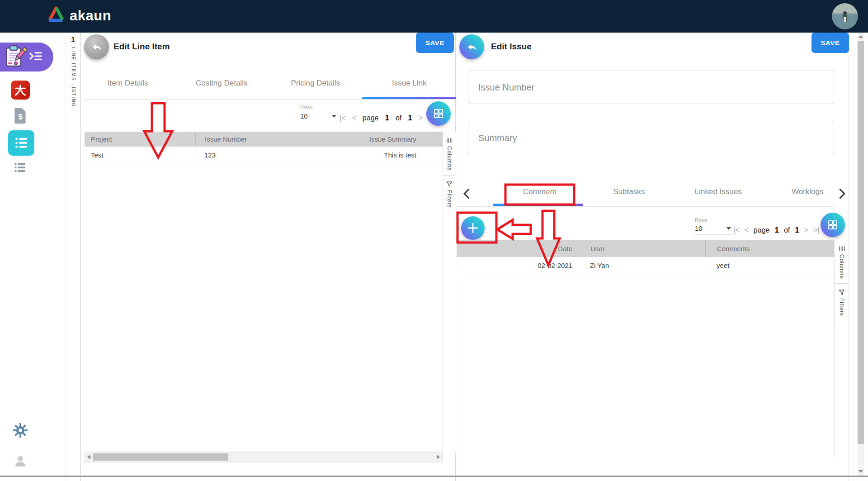 This screenshot has width=868, height=481. I want to click on app-sidebar: $, so click(33, 257).